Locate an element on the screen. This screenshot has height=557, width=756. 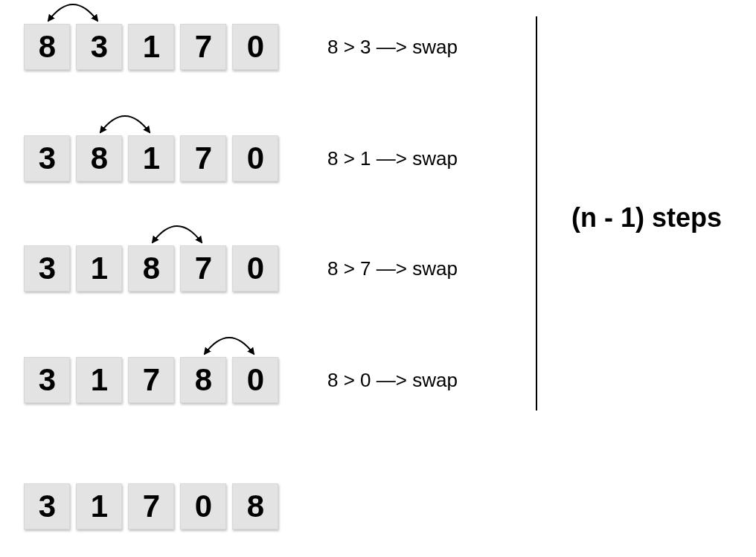
array-row: 31870 is located at coordinates (151, 268).